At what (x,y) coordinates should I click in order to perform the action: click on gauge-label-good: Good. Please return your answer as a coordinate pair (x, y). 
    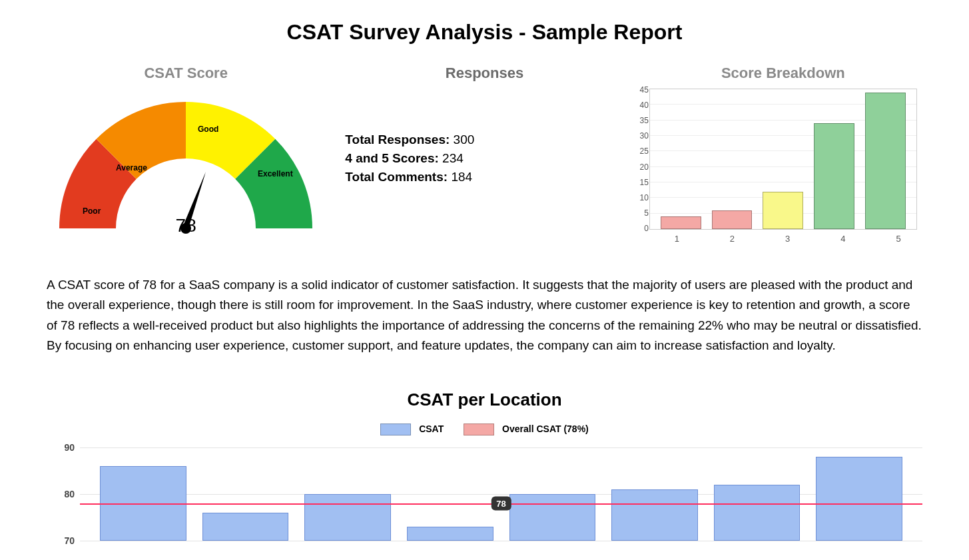
    Looking at the image, I should click on (208, 129).